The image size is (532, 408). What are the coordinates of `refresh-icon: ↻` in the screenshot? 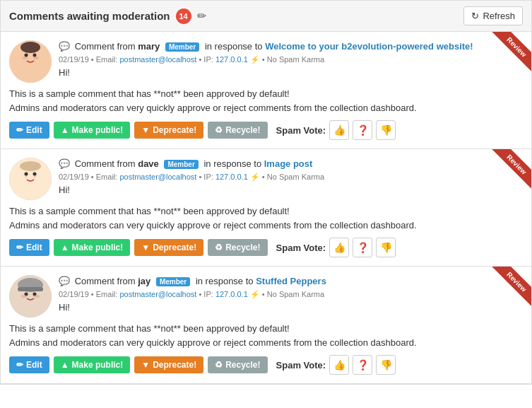 It's located at (475, 16).